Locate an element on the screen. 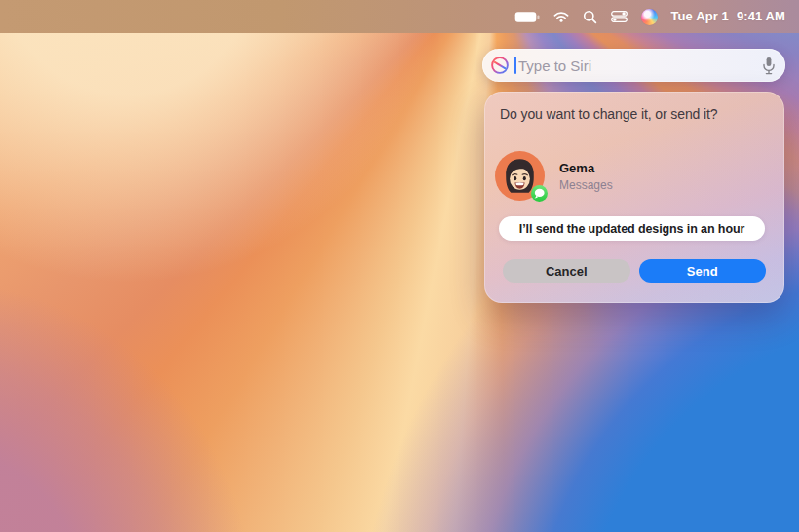  battery-icon is located at coordinates (527, 17).